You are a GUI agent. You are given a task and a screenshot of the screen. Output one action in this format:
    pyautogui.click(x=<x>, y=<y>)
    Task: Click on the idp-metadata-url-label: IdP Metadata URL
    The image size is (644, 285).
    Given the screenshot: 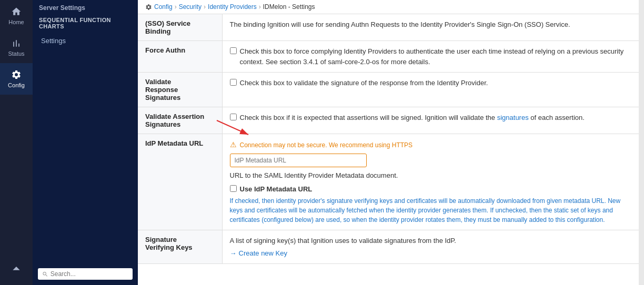 What is the action you would take?
    pyautogui.click(x=180, y=182)
    